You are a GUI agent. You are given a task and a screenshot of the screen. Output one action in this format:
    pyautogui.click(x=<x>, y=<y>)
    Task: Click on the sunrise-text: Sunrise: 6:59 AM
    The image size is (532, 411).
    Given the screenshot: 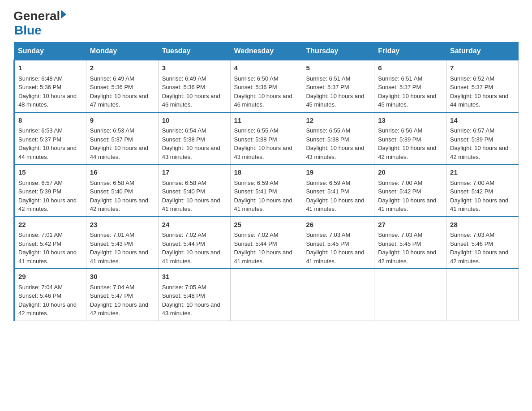 What is the action you would take?
    pyautogui.click(x=256, y=183)
    